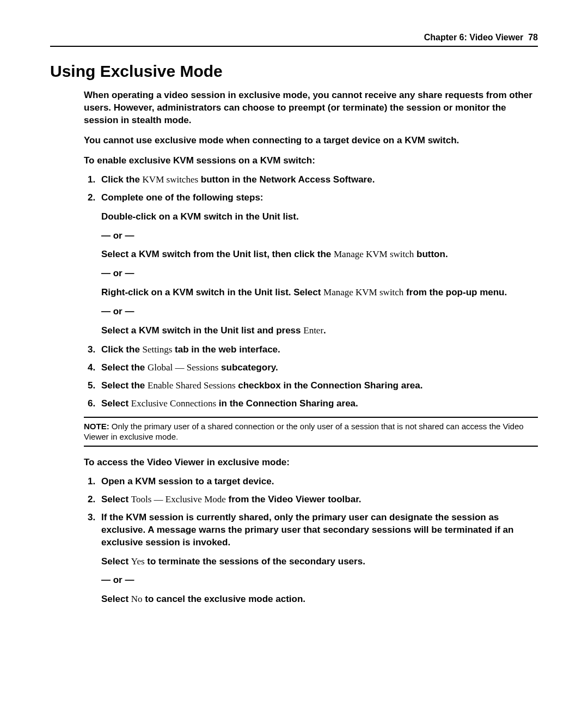 The height and width of the screenshot is (706, 588). Describe the element at coordinates (324, 330) in the screenshot. I see `step-2d-b: .` at that location.